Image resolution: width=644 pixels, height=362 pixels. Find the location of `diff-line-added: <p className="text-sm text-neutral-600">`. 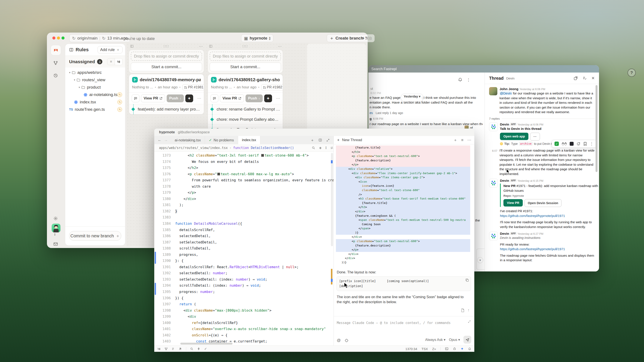

diff-line-added: <p className="text-sm text-neutral-600"> is located at coordinates (403, 241).